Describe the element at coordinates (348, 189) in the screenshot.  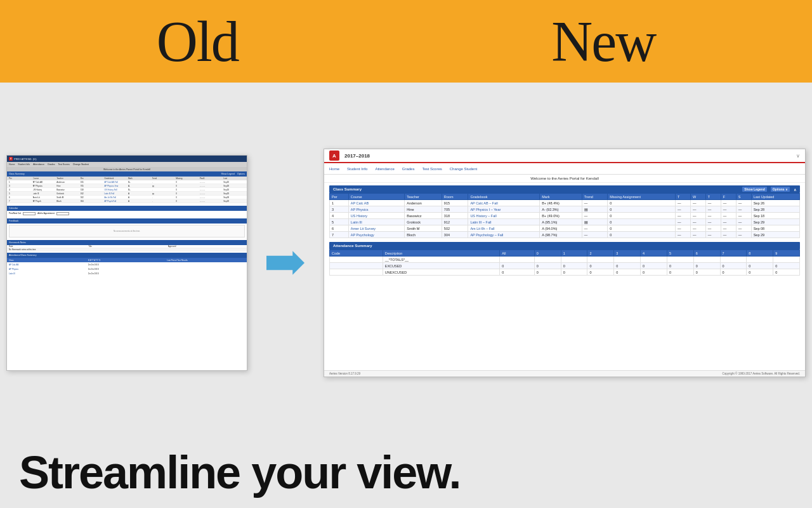
I see `class-summary-title: Class Summary` at that location.